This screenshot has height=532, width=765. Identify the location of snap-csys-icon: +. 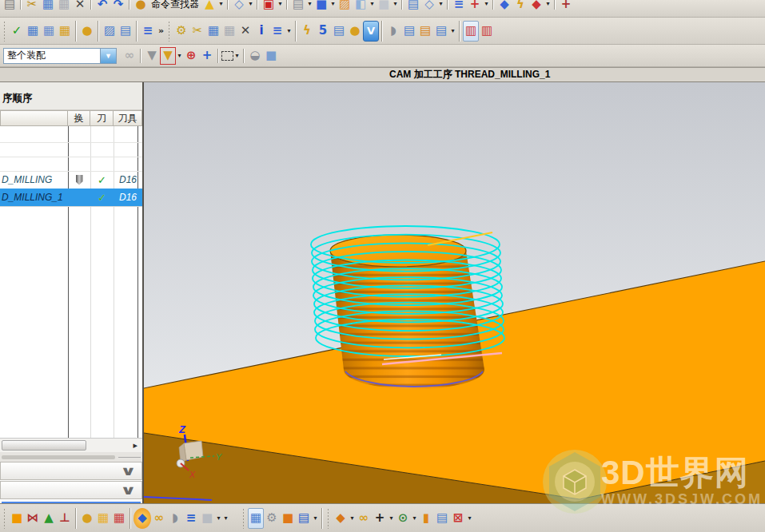
(566, 6).